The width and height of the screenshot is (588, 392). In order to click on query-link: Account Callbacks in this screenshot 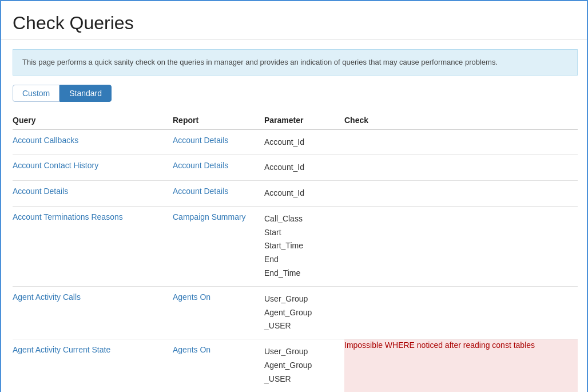, I will do `click(46, 140)`.